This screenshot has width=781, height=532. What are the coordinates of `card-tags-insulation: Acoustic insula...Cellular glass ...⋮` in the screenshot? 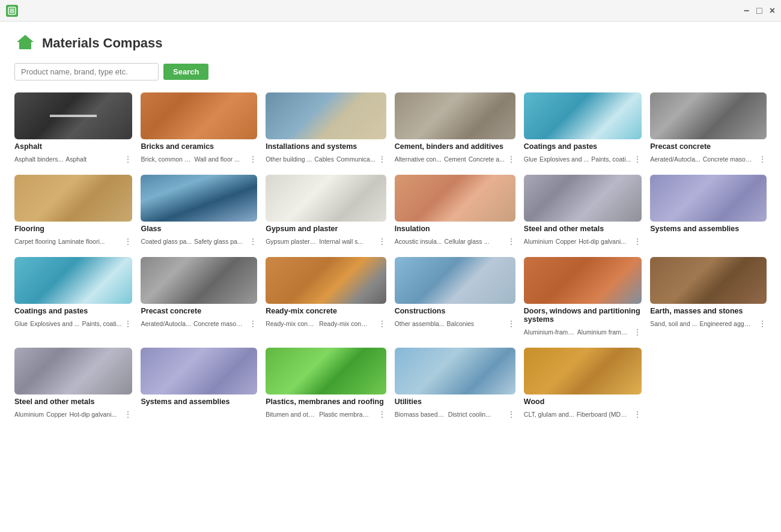 It's located at (455, 241).